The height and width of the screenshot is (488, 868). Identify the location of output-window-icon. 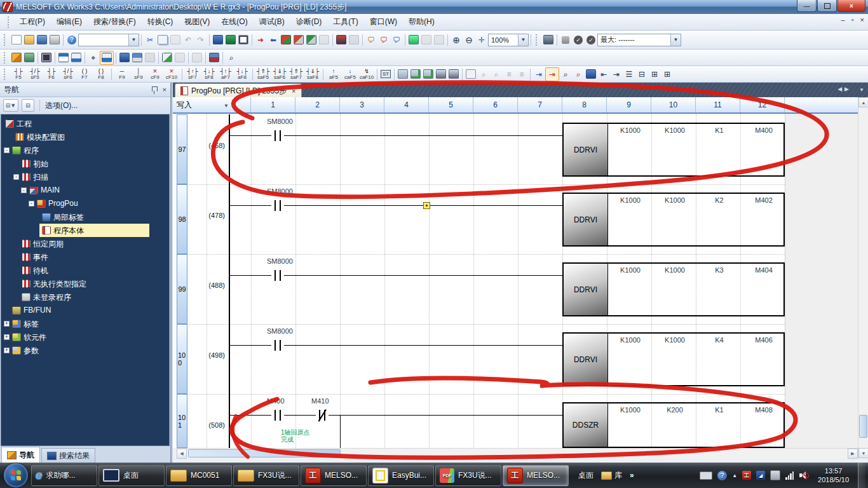
(64, 58).